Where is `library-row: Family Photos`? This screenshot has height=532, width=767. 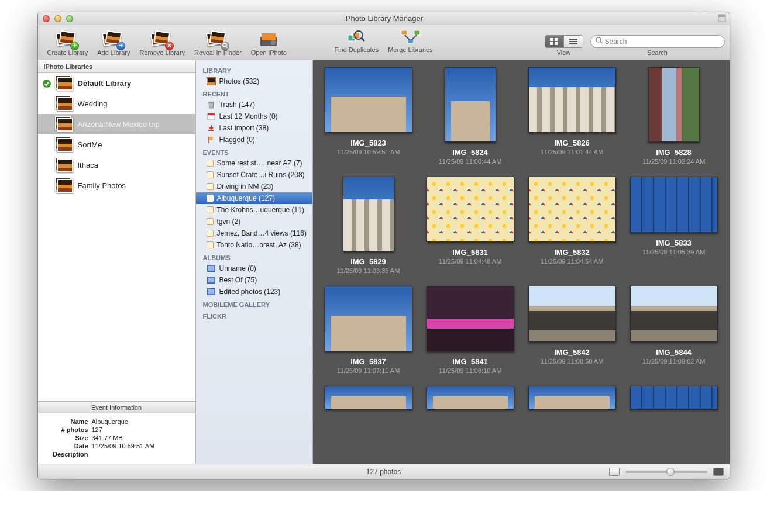
library-row: Family Photos is located at coordinates (117, 186).